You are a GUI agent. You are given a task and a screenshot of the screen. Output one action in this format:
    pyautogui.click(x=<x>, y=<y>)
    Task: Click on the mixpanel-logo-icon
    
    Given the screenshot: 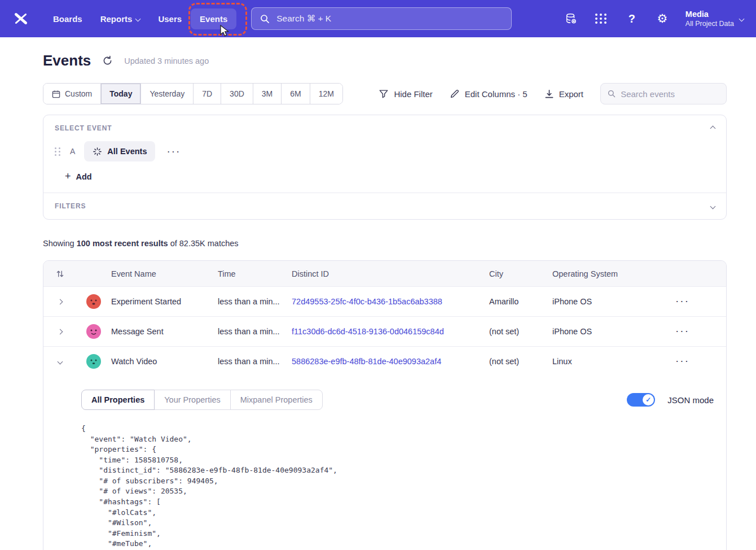 What is the action you would take?
    pyautogui.click(x=21, y=19)
    